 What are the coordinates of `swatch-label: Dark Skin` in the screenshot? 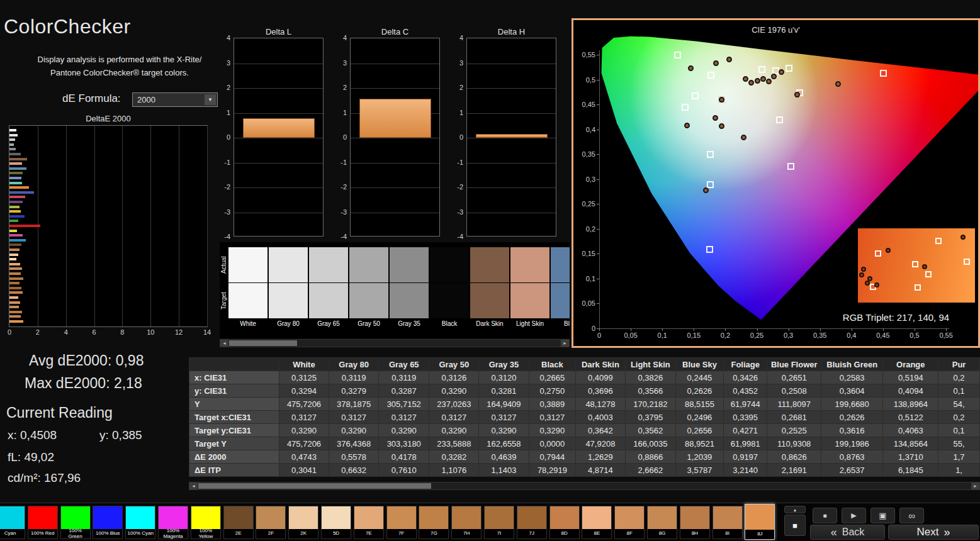 It's located at (490, 323).